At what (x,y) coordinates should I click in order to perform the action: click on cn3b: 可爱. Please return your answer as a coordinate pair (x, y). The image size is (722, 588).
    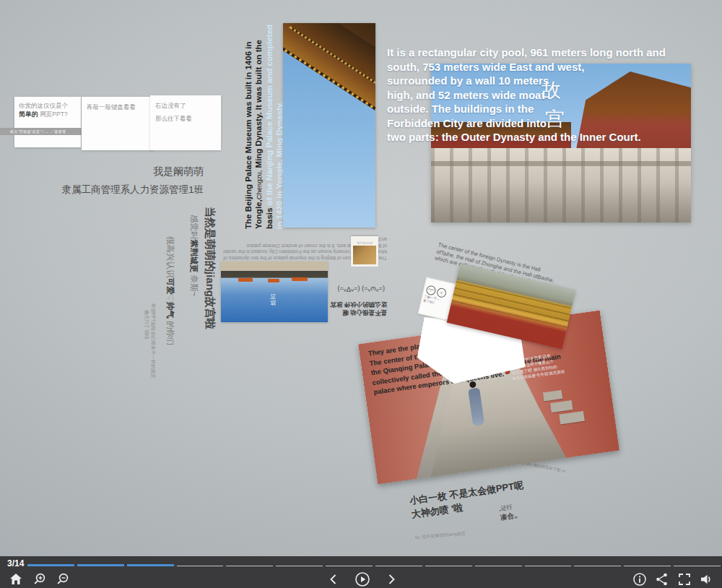
    Looking at the image, I should click on (170, 286).